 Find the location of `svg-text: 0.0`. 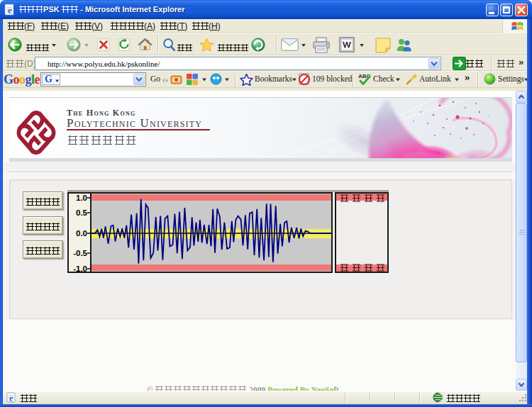

svg-text: 0.0 is located at coordinates (82, 233).